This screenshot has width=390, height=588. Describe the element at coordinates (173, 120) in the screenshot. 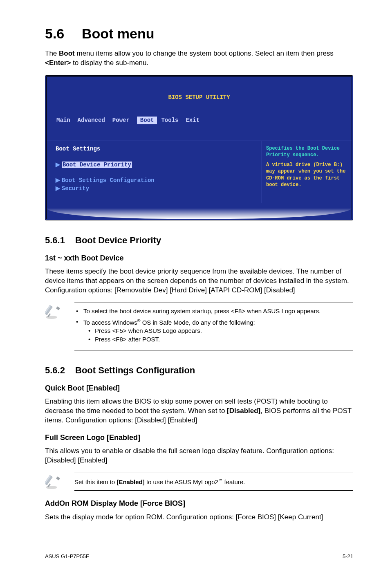

I see `tab-tools: Tools` at that location.